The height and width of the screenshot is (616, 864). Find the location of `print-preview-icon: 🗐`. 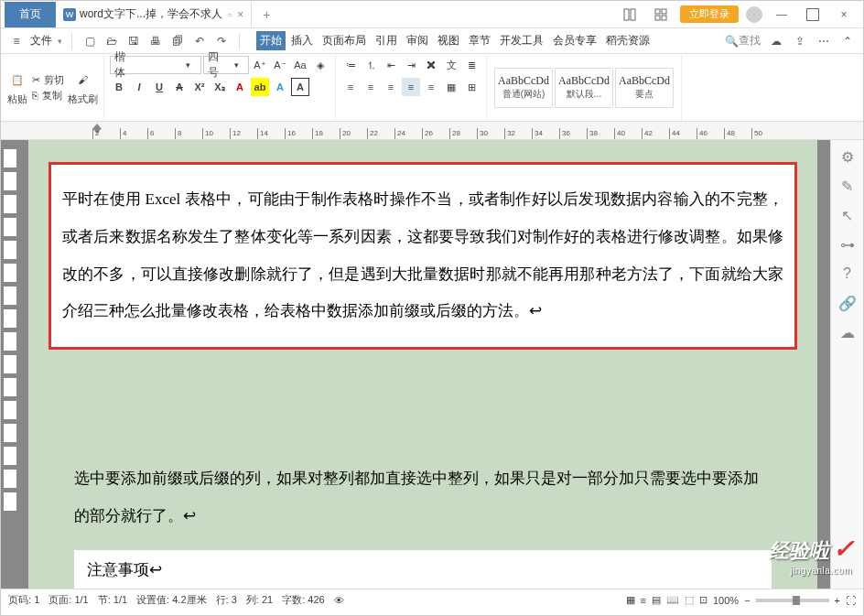

print-preview-icon: 🗐 is located at coordinates (178, 41).